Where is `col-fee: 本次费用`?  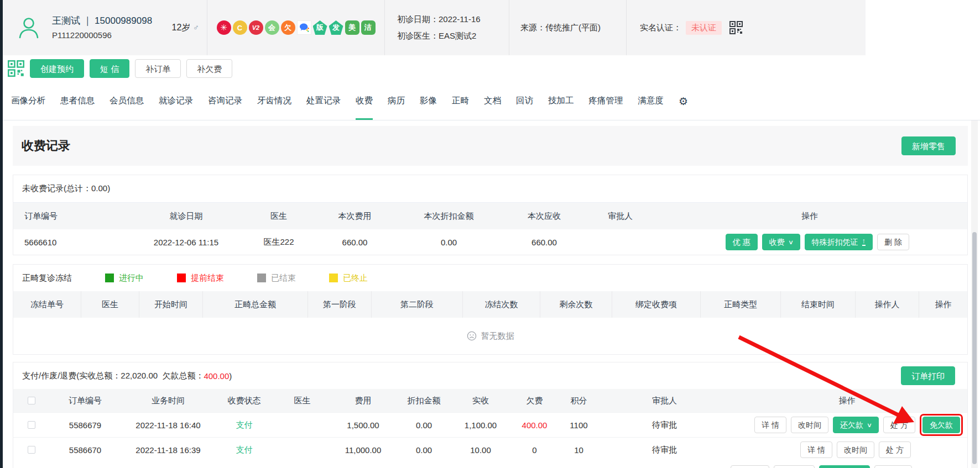
col-fee: 本次费用 is located at coordinates (355, 217).